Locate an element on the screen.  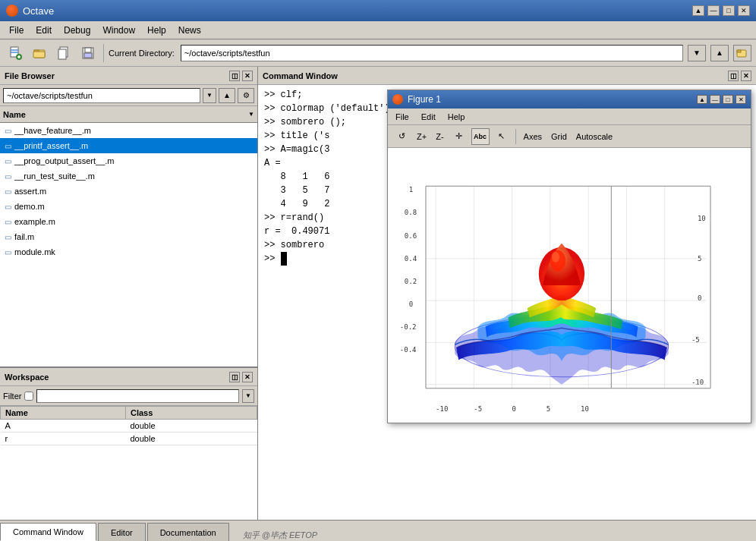
workspace-header: Workspace ◫ ✕ is located at coordinates (129, 377).